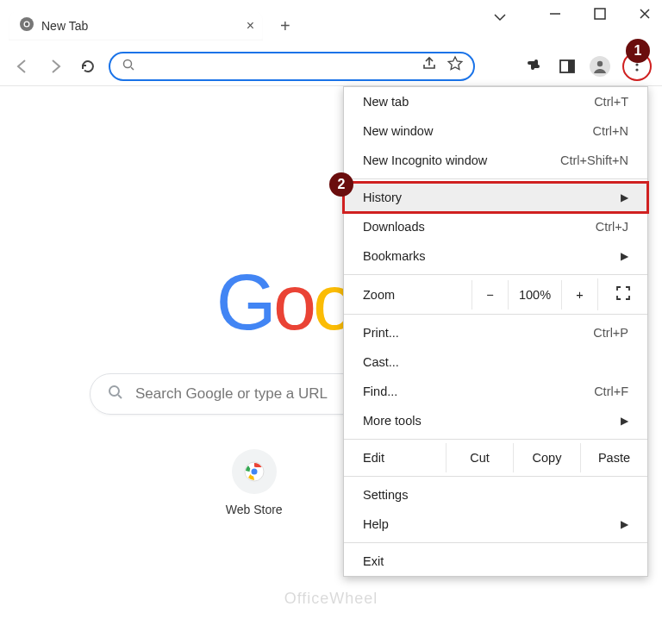 The width and height of the screenshot is (662, 644). Describe the element at coordinates (567, 66) in the screenshot. I see `sidepanel-button` at that location.